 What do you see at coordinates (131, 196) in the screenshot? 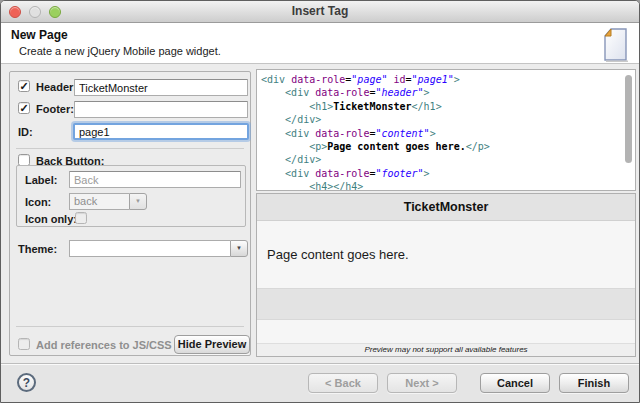
I see `back-button-options-group: Label: Icon: back ▼ Icon only:` at bounding box center [131, 196].